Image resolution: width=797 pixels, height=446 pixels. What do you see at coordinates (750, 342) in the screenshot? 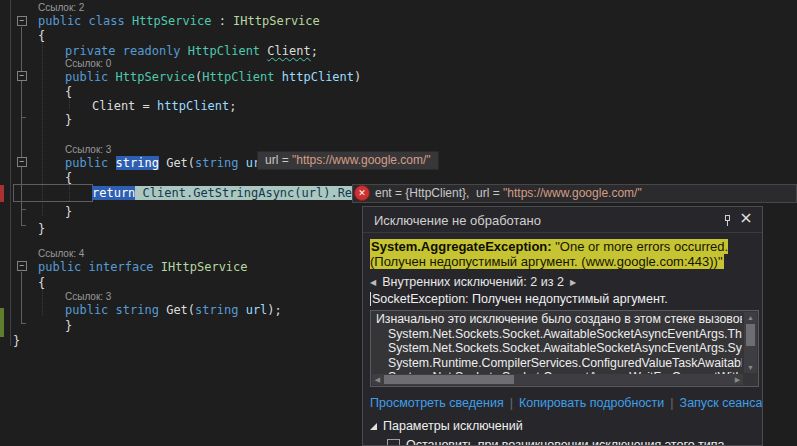
I see `vertical-scrollbar: ▲ ▼` at bounding box center [750, 342].